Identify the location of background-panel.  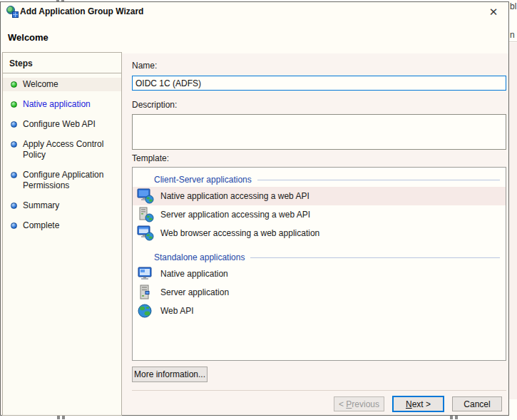
(513, 221).